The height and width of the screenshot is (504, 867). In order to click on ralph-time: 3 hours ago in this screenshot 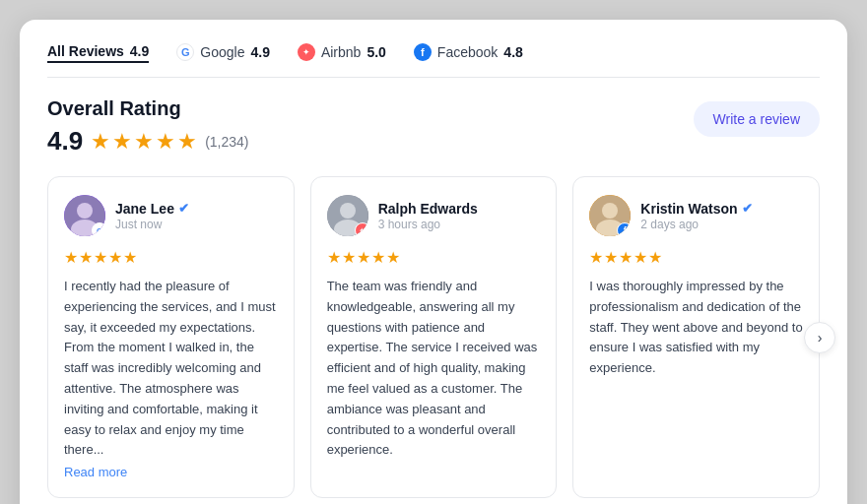, I will do `click(459, 224)`.